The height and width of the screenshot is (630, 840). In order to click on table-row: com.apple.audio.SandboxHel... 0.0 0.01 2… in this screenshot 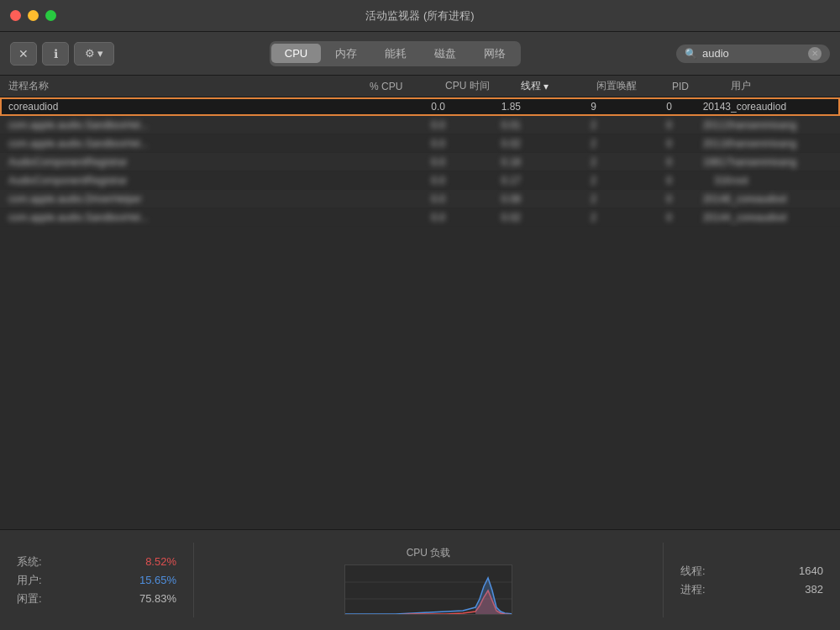, I will do `click(420, 125)`.